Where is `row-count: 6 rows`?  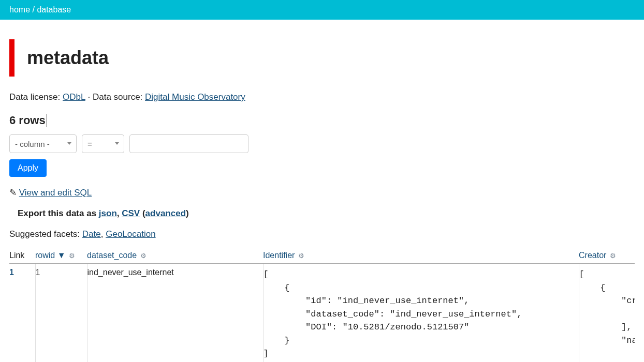
row-count: 6 rows is located at coordinates (28, 120).